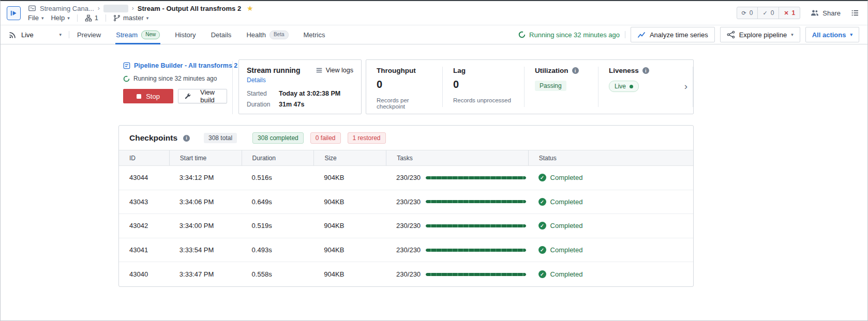 The image size is (868, 321). Describe the element at coordinates (405, 87) in the screenshot. I see `throughput-metric: Throughput 0 Records per checkpoint` at that location.